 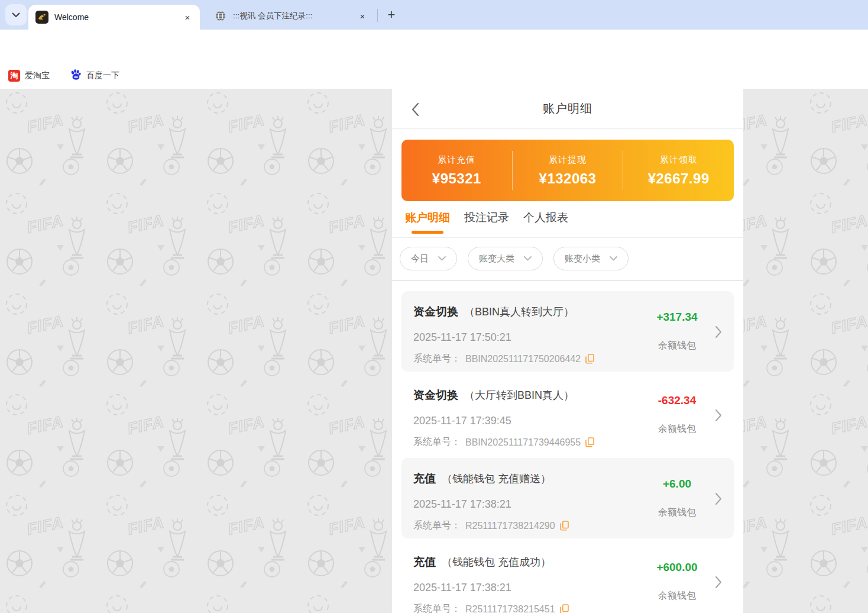 What do you see at coordinates (103, 76) in the screenshot?
I see `bookmark-label: 百度一下` at bounding box center [103, 76].